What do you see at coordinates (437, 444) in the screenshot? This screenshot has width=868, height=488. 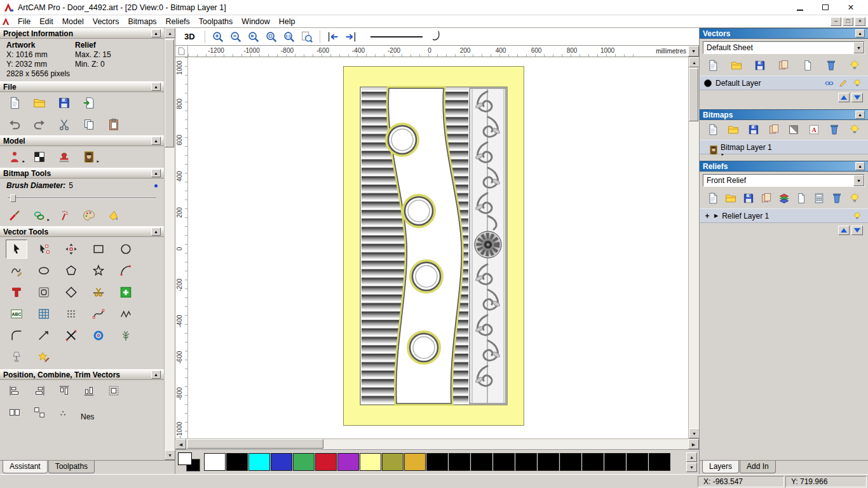 I see `canvas-horizontal-scrollbar: ◀ ▶` at bounding box center [437, 444].